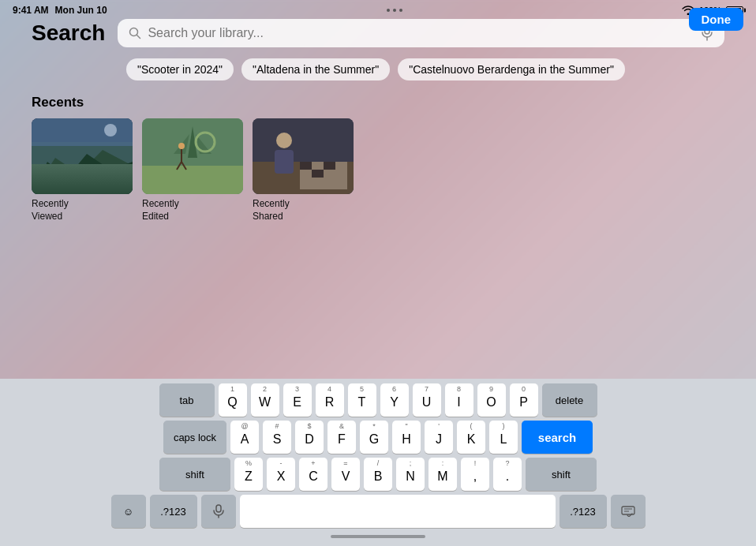  What do you see at coordinates (193, 156) in the screenshot?
I see `recently-edited-thumb` at bounding box center [193, 156].